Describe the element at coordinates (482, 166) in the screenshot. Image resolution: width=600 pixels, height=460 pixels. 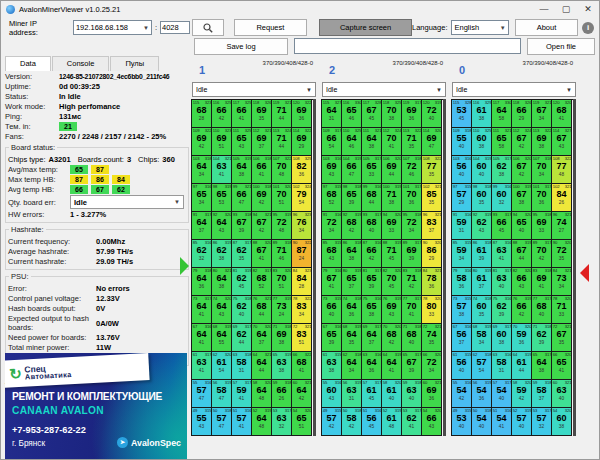
I see `chip-temp: 60` at that location.